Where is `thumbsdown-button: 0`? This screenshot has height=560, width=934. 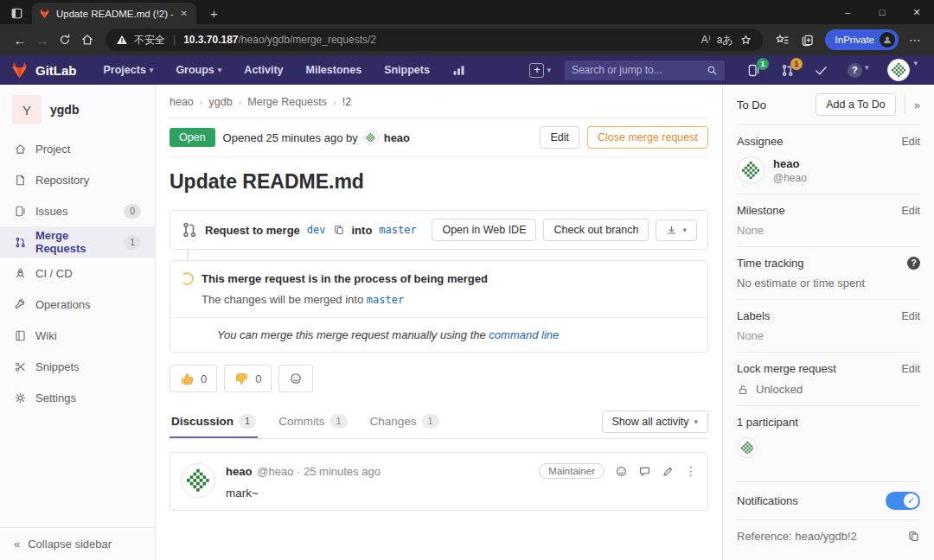 thumbsdown-button: 0 is located at coordinates (247, 379).